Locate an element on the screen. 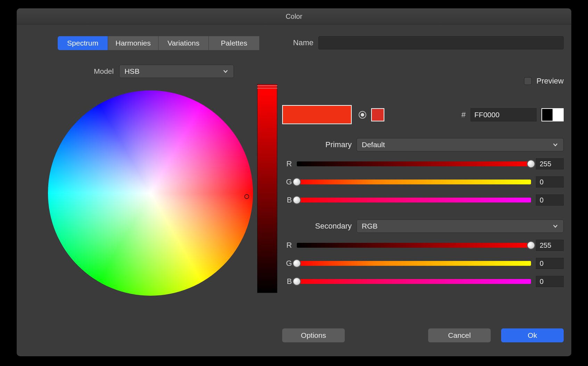 Image resolution: width=588 pixels, height=366 pixels. primary-B-value is located at coordinates (550, 200).